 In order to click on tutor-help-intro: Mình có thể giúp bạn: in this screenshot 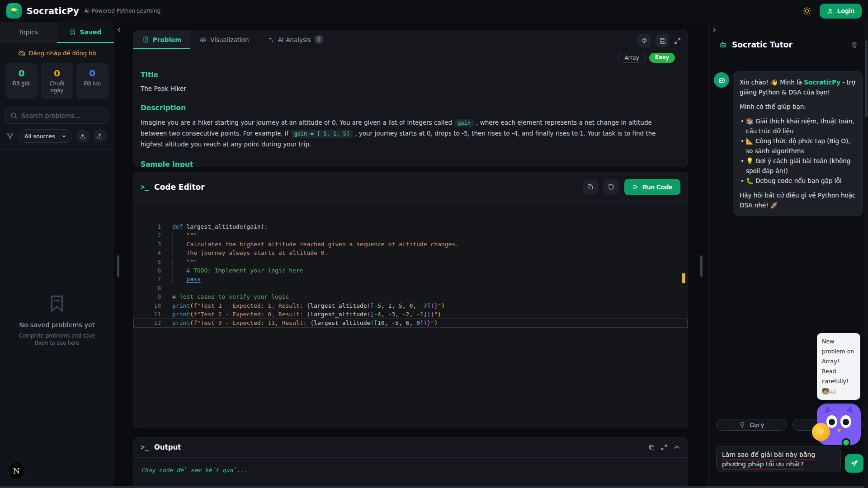, I will do `click(798, 107)`.